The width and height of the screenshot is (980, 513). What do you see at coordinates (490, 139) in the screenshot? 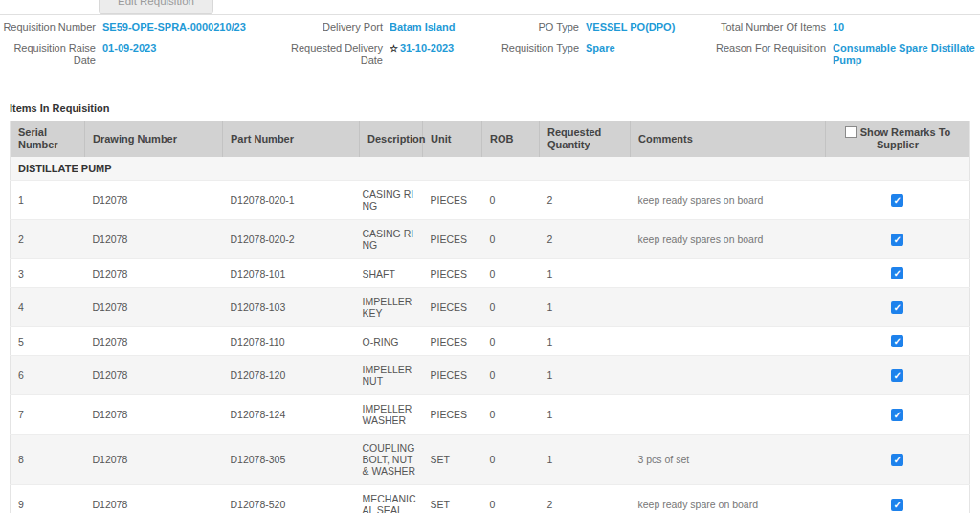
I see `items-table-header: Serial Number Drawing Number Part Number…` at bounding box center [490, 139].